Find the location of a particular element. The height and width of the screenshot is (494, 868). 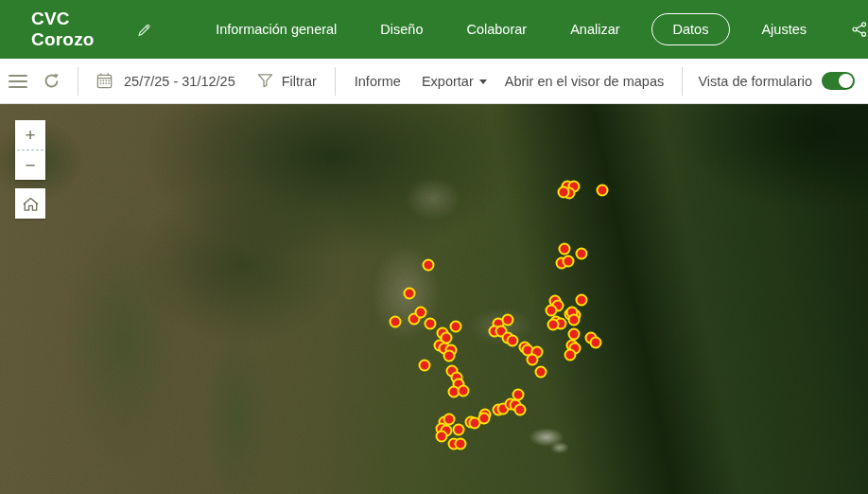

pencil-icon is located at coordinates (144, 30).